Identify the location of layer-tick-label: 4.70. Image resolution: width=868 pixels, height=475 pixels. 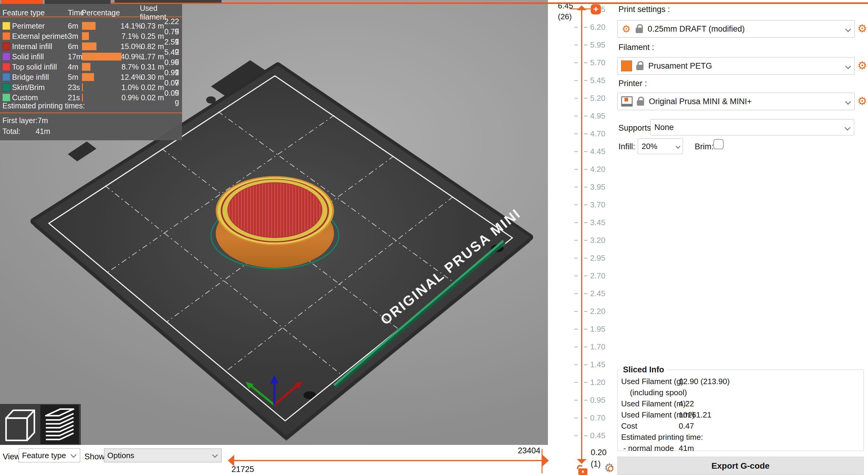
(600, 134).